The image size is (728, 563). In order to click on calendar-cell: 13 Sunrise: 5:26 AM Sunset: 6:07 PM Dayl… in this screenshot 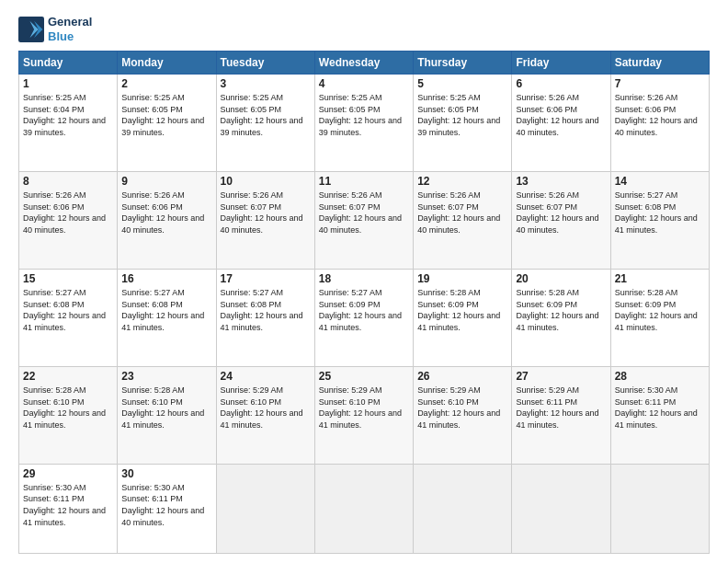, I will do `click(561, 221)`.